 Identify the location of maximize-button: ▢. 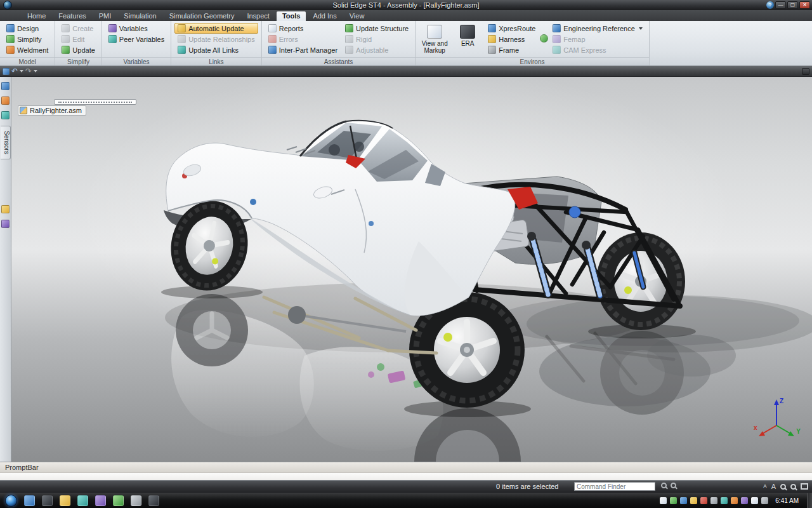
(793, 5).